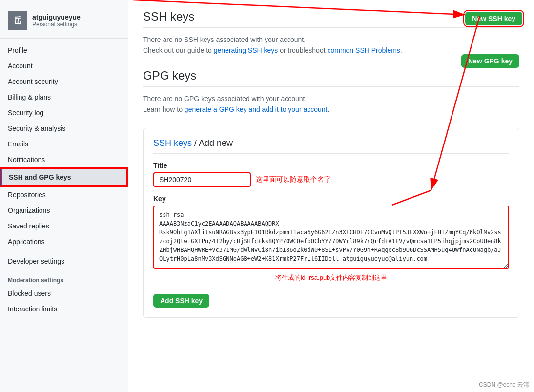 The height and width of the screenshot is (392, 534). I want to click on add-new-header: SSH keys / Add new, so click(331, 146).